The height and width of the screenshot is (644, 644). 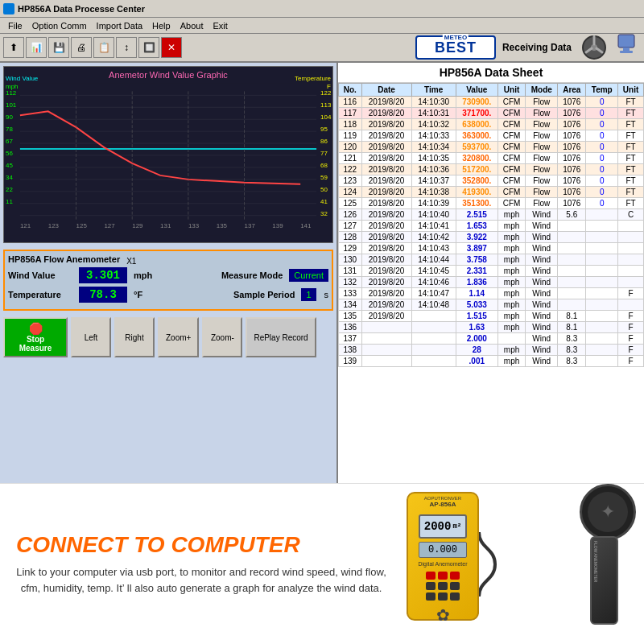 I want to click on btn-dark5, so click(x=443, y=597).